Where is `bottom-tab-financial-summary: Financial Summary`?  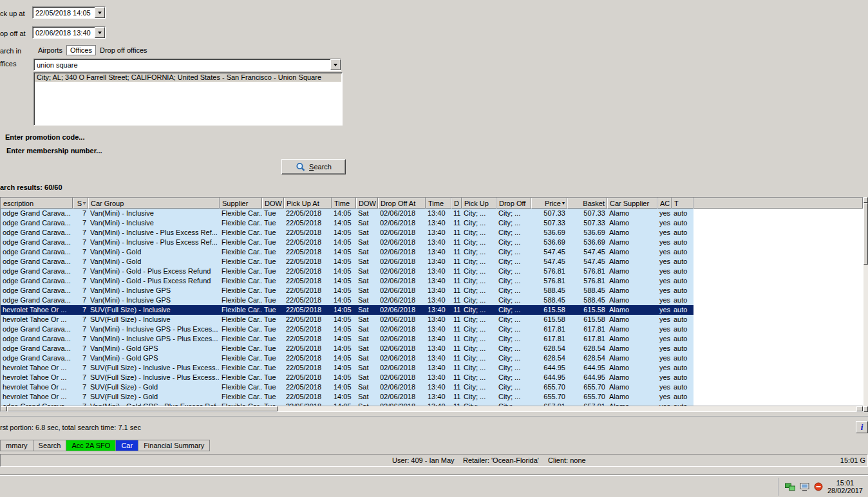
bottom-tab-financial-summary: Financial Summary is located at coordinates (174, 445).